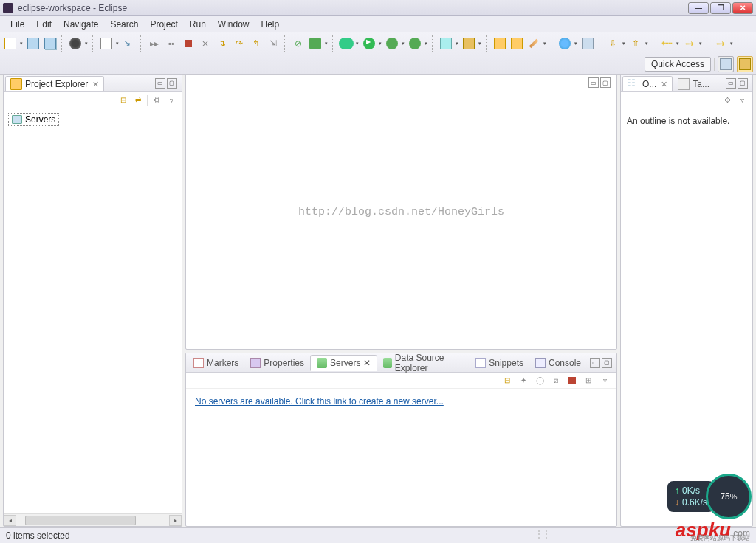 The width and height of the screenshot is (756, 543). I want to click on server-clean-button: ⊞, so click(588, 381).